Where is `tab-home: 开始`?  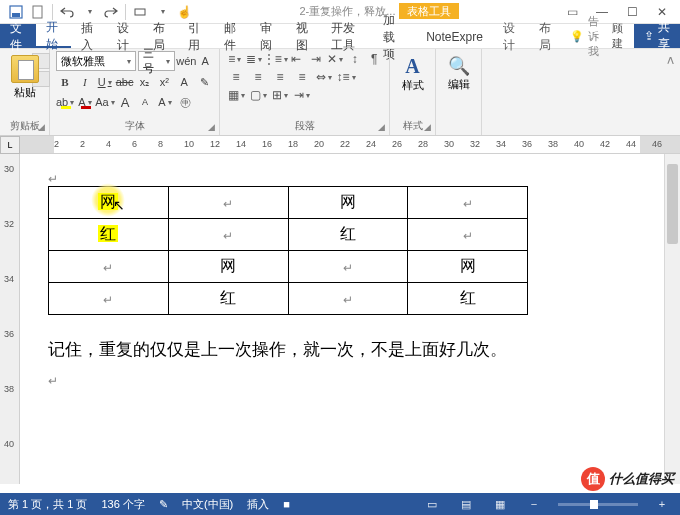
tab-home: 开始 is located at coordinates (54, 36).